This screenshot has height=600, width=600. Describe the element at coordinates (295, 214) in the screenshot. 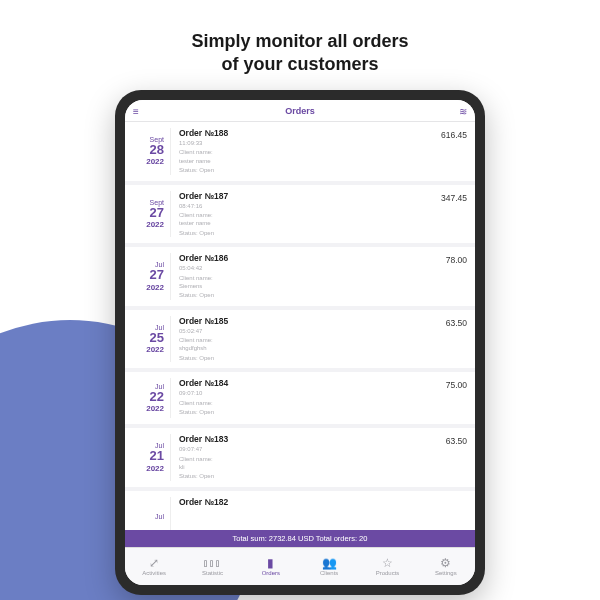

I see `order-body: Order №18708:47:16Client name:tester nam…` at that location.